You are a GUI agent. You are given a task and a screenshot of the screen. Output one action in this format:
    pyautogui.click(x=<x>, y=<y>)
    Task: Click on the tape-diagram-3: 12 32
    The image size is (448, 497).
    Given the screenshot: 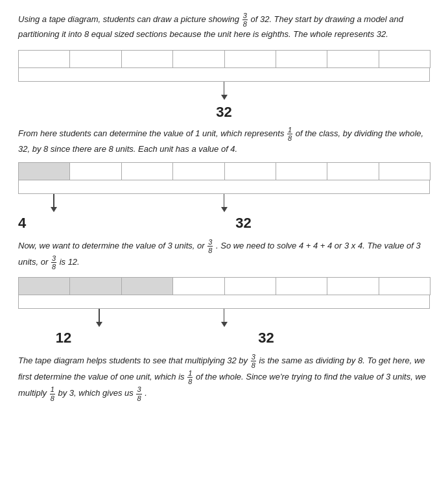 What is the action you would take?
    pyautogui.click(x=224, y=311)
    